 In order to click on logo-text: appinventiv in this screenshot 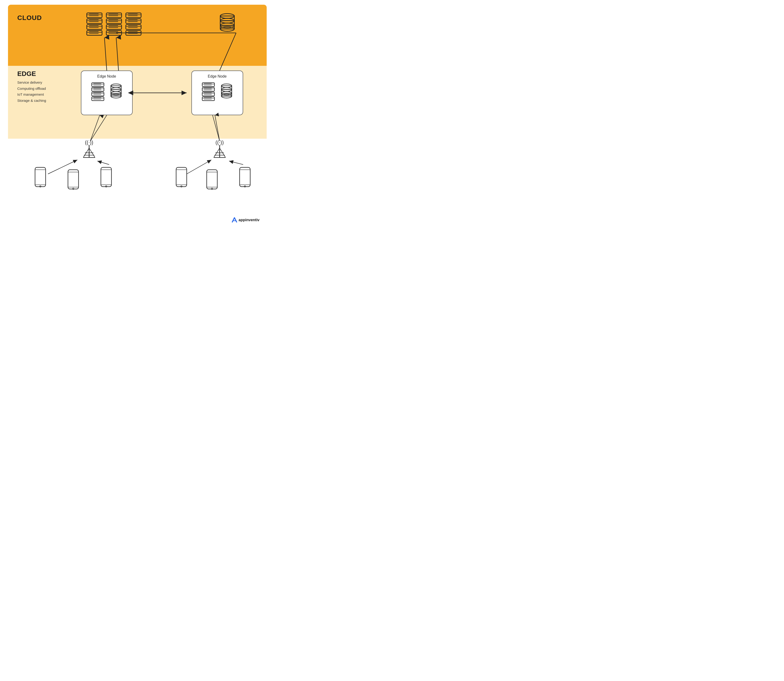, I will do `click(249, 220)`.